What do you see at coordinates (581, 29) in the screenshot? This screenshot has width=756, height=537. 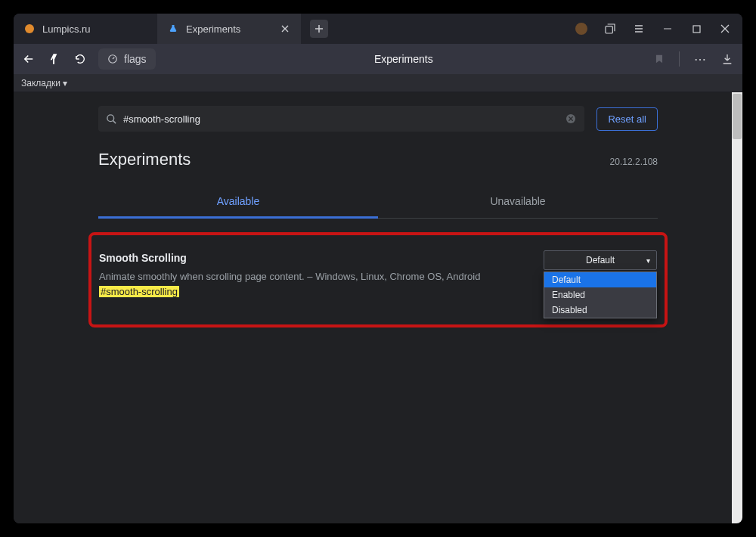 I see `profile-avatar` at bounding box center [581, 29].